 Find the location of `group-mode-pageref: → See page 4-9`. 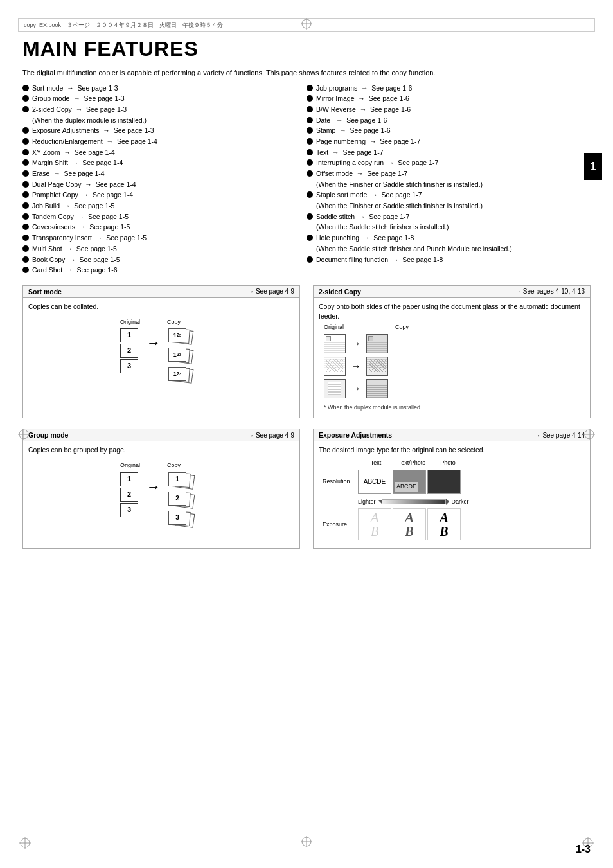

group-mode-pageref: → See page 4-9 is located at coordinates (271, 436).